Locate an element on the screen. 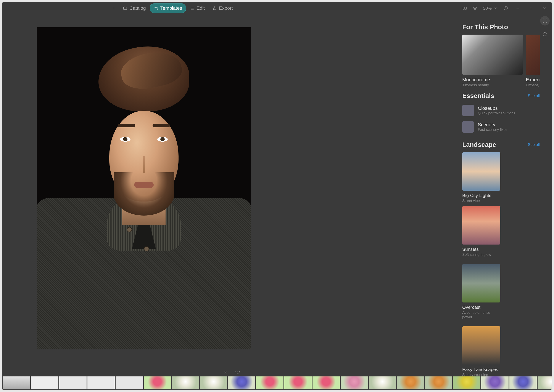  window-close is located at coordinates (545, 8).